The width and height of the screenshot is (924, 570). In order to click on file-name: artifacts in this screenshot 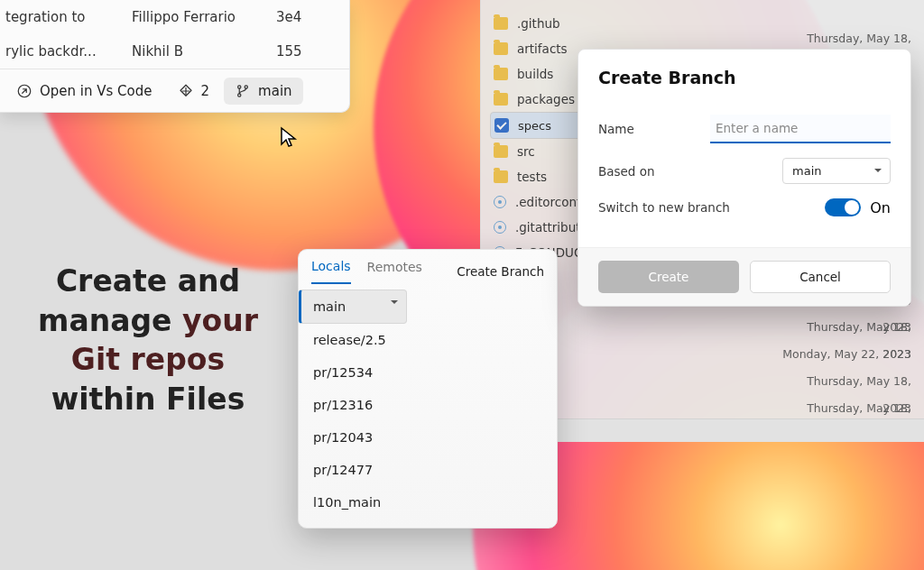, I will do `click(542, 49)`.